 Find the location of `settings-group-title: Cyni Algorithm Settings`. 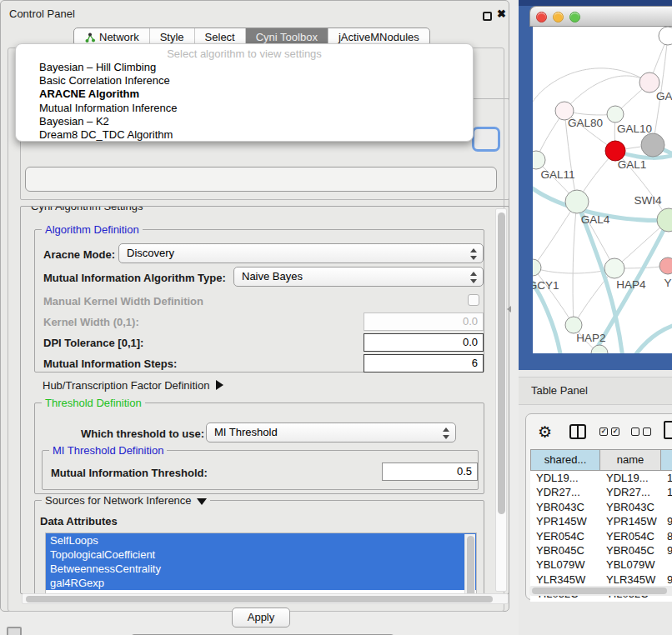

settings-group-title: Cyni Algorithm Settings is located at coordinates (87, 209).